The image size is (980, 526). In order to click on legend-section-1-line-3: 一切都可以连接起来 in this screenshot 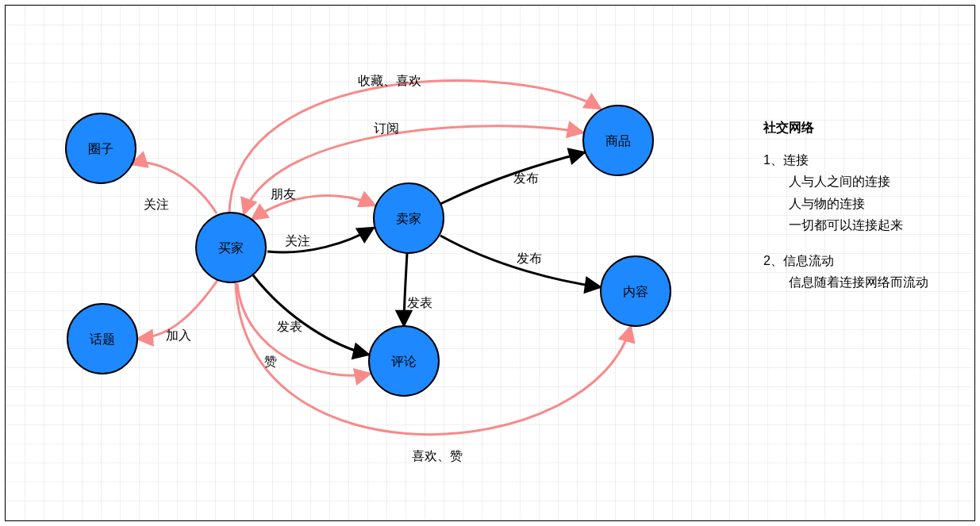, I will do `click(863, 225)`.